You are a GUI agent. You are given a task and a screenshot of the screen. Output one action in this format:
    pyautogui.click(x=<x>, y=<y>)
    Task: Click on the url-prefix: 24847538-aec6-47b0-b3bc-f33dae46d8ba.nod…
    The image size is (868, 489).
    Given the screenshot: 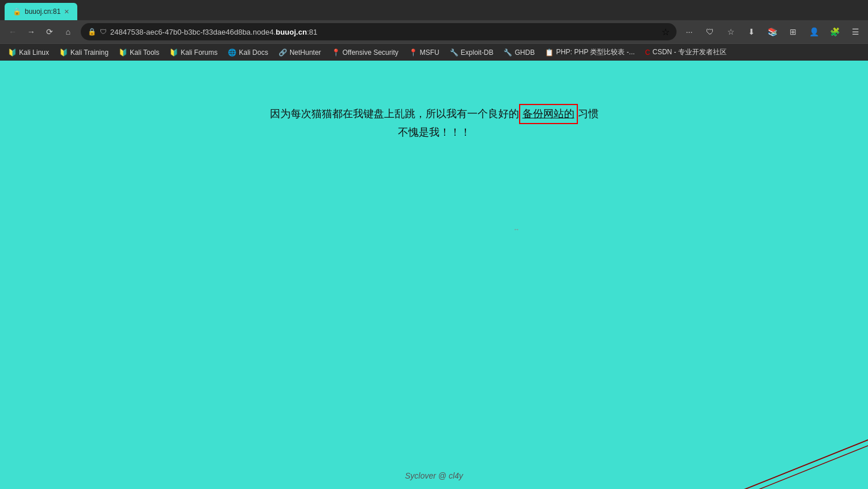 What is the action you would take?
    pyautogui.click(x=193, y=32)
    